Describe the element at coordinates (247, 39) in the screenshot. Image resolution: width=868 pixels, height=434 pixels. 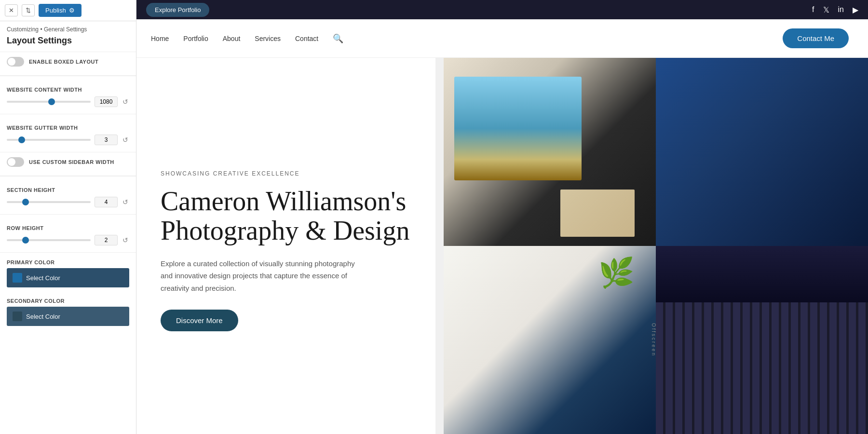
I see `nav-links: Home Portfolio About Services Contact 🔍` at that location.